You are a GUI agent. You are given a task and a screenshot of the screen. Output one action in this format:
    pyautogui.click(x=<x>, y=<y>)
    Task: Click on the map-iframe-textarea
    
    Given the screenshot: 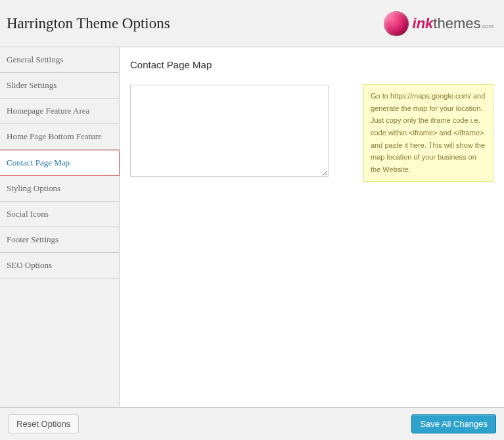 What is the action you would take?
    pyautogui.click(x=229, y=131)
    